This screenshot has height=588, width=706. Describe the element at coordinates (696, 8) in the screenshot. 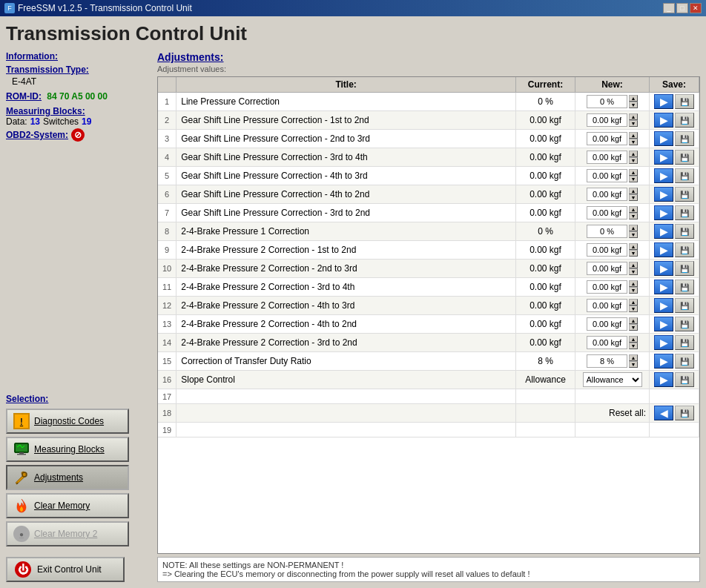

I see `close-button: ✕` at that location.